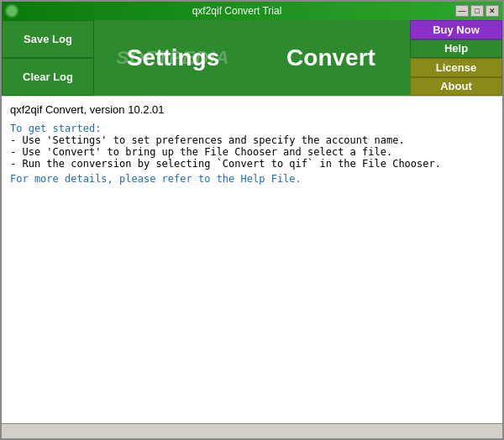 The image size is (504, 440). What do you see at coordinates (252, 179) in the screenshot?
I see `help-link: For more details, please refer to the He…` at bounding box center [252, 179].